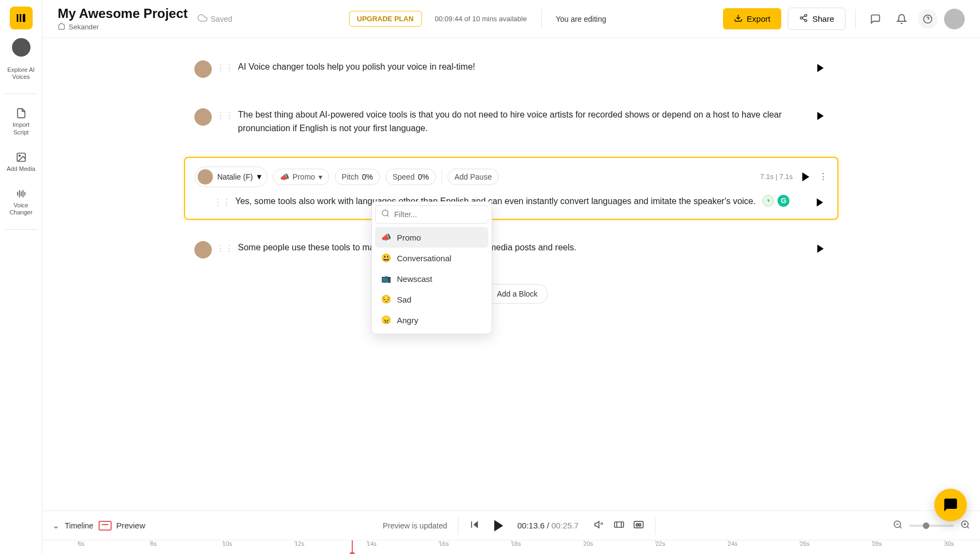 The height and width of the screenshot is (554, 980). What do you see at coordinates (21, 47) in the screenshot?
I see `sidebar-avatar` at bounding box center [21, 47].